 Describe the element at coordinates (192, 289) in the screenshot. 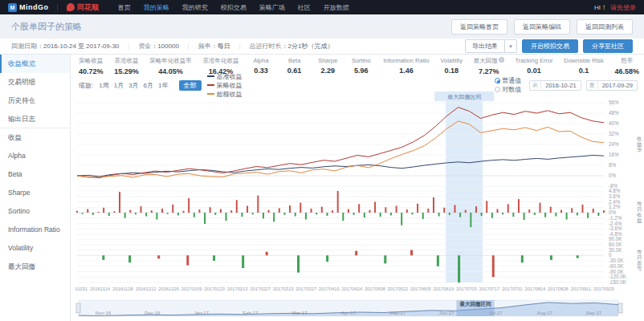

I see `x-tick-label: 20170109` at that location.